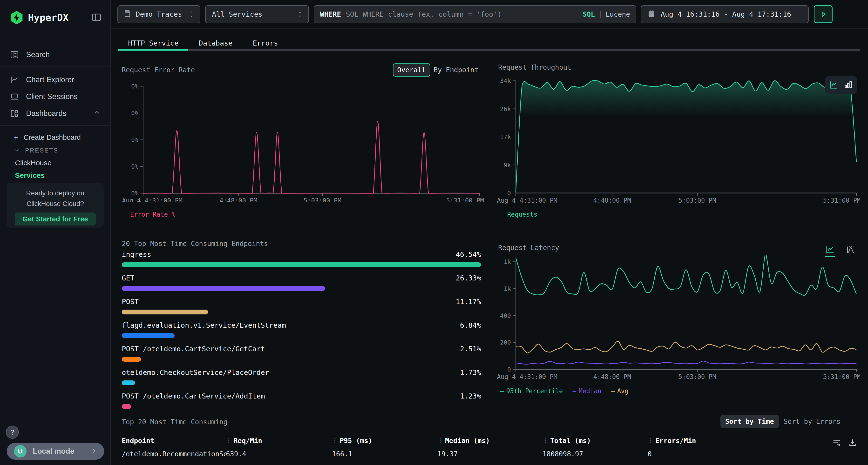 The height and width of the screenshot is (465, 868). Describe the element at coordinates (677, 139) in the screenshot. I see `throughput-chart: 34k26k17k9k0Aug 4 4:31:00 PM4:48:00 PM5:…` at that location.